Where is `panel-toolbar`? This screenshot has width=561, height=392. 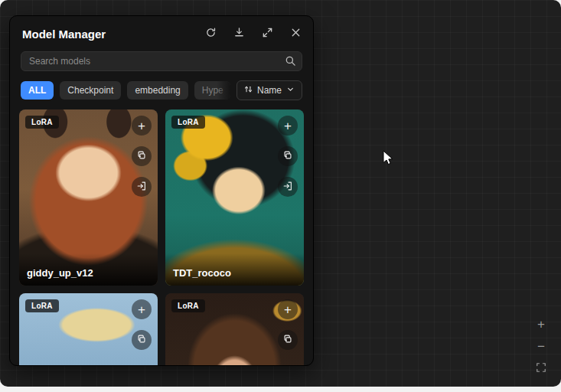 panel-toolbar is located at coordinates (253, 34).